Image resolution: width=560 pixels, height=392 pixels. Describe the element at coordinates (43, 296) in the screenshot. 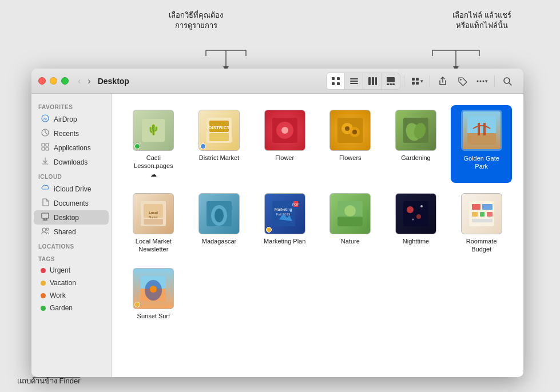

I see `work-dot` at that location.